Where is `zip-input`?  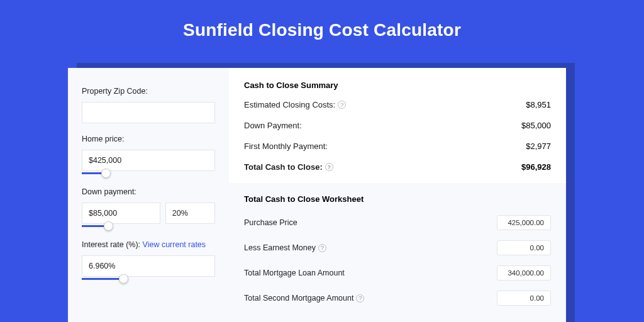 zip-input is located at coordinates (148, 113).